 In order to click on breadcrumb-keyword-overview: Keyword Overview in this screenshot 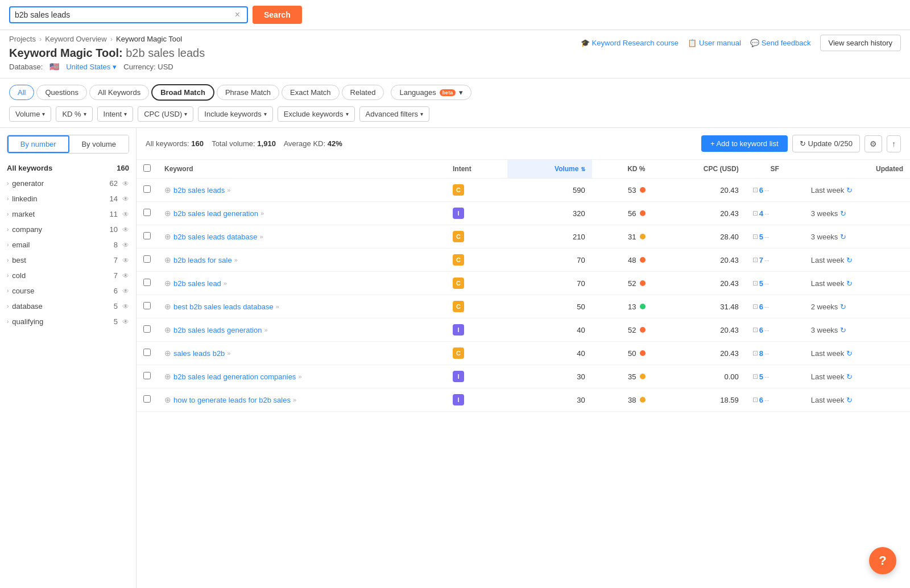, I will do `click(76, 39)`.